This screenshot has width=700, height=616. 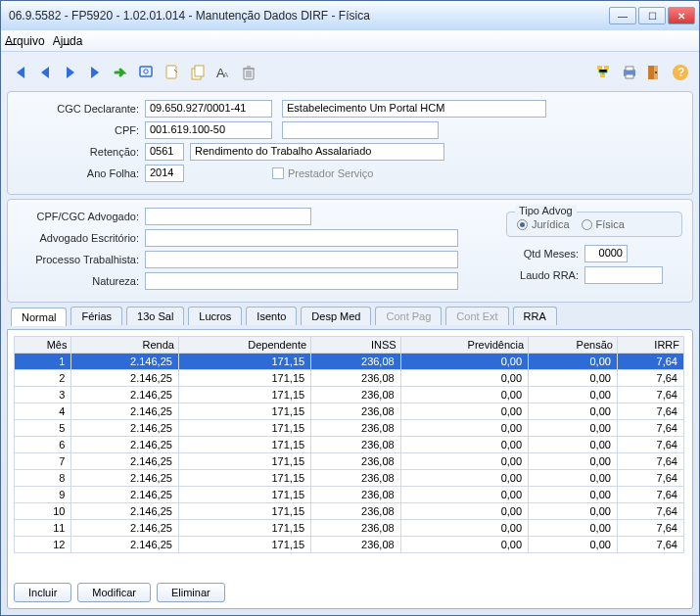 I want to click on tab-cont-pag: Cont Pag, so click(x=408, y=315).